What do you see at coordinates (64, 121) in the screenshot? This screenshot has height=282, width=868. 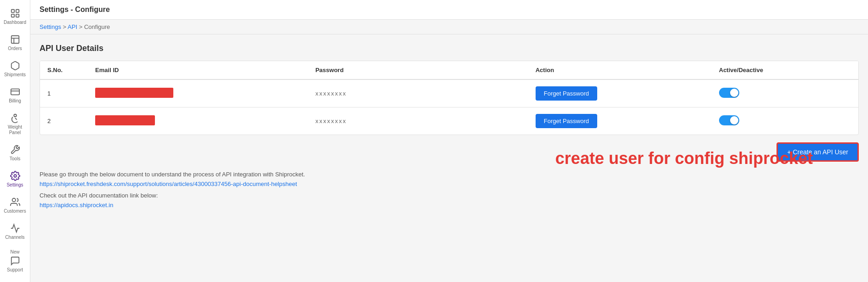 I see `cell-sno-2: 2` at bounding box center [64, 121].